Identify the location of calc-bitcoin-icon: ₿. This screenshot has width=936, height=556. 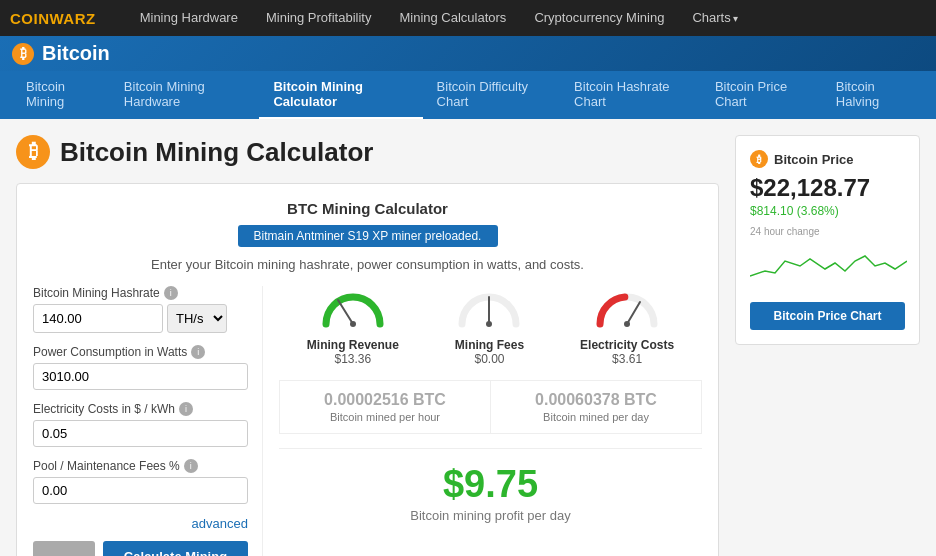
(33, 152).